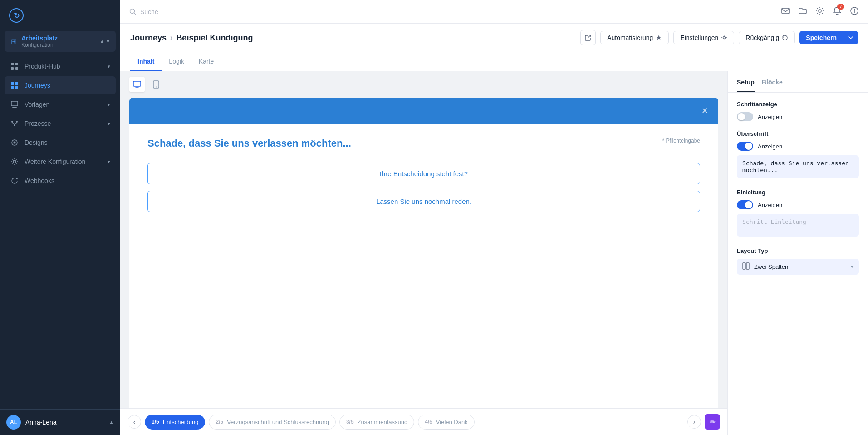 The width and height of the screenshot is (868, 435). Describe the element at coordinates (800, 267) in the screenshot. I see `layout-select-value: Zwei Spalten` at that location.